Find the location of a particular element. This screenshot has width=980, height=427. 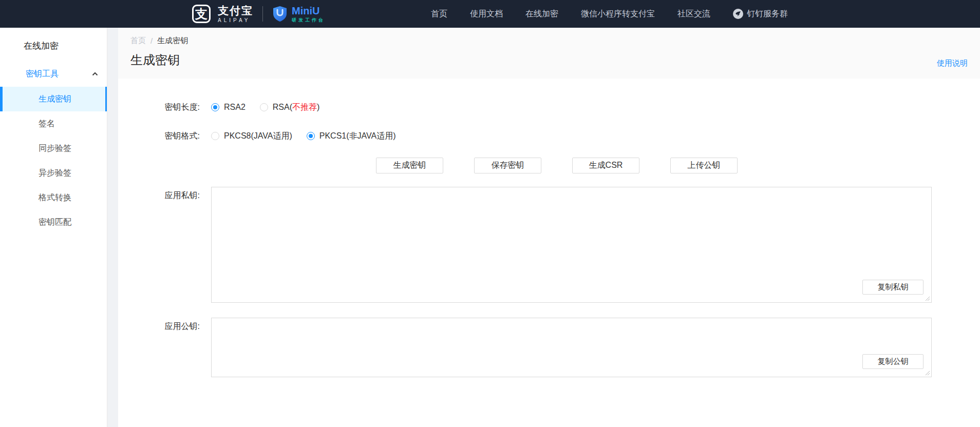

page-header: 首页 / 生成密钥 生成密钥 使用说明 is located at coordinates (549, 53).